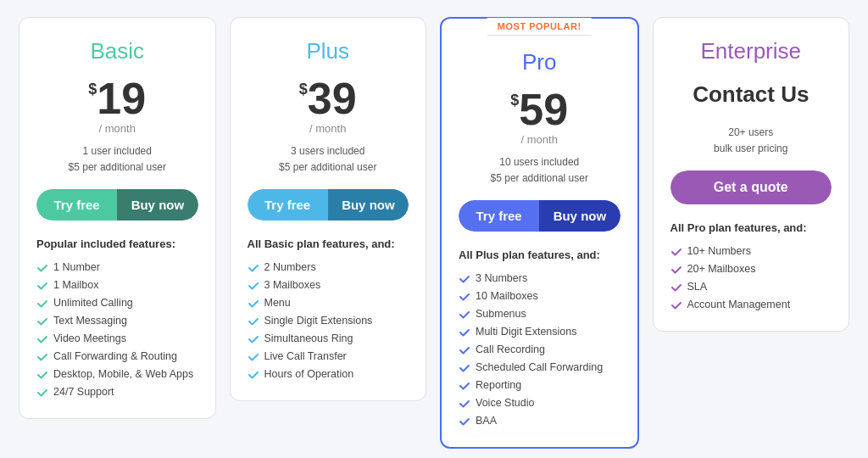 The height and width of the screenshot is (458, 868). What do you see at coordinates (539, 385) in the screenshot?
I see `feature-item: Reporting` at bounding box center [539, 385].